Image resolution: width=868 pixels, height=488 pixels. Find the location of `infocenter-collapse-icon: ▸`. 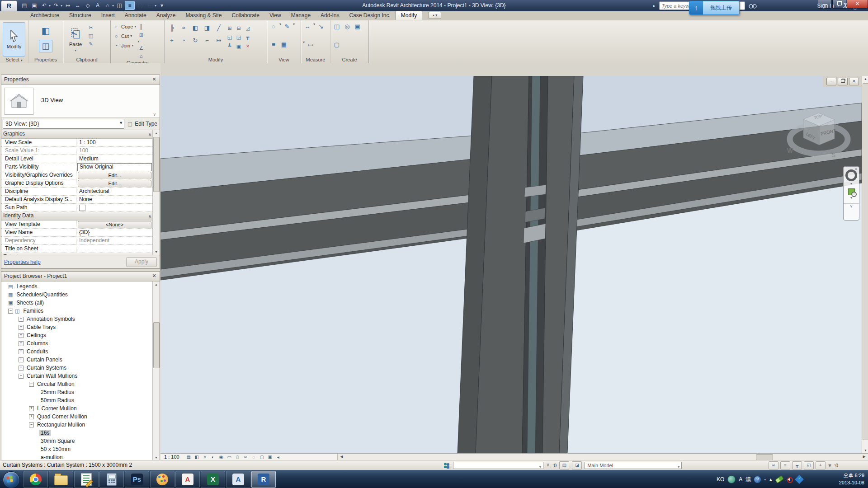

infocenter-collapse-icon: ▸ is located at coordinates (655, 5).